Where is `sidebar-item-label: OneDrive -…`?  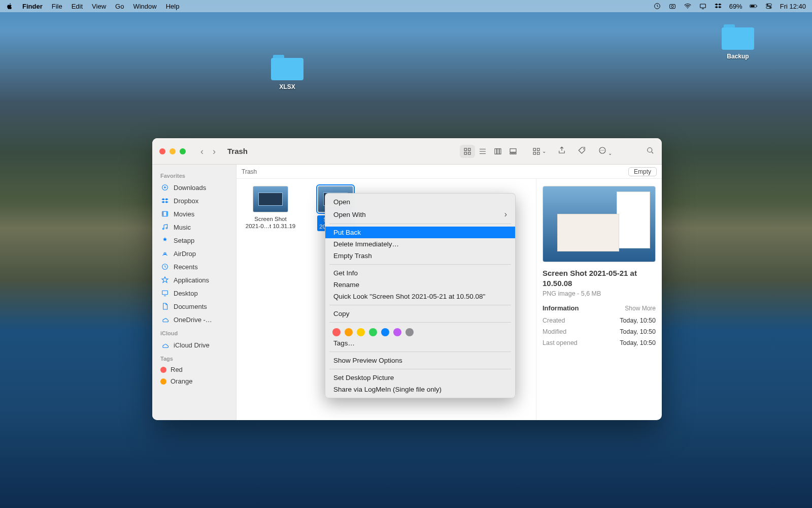 sidebar-item-label: OneDrive -… is located at coordinates (193, 320).